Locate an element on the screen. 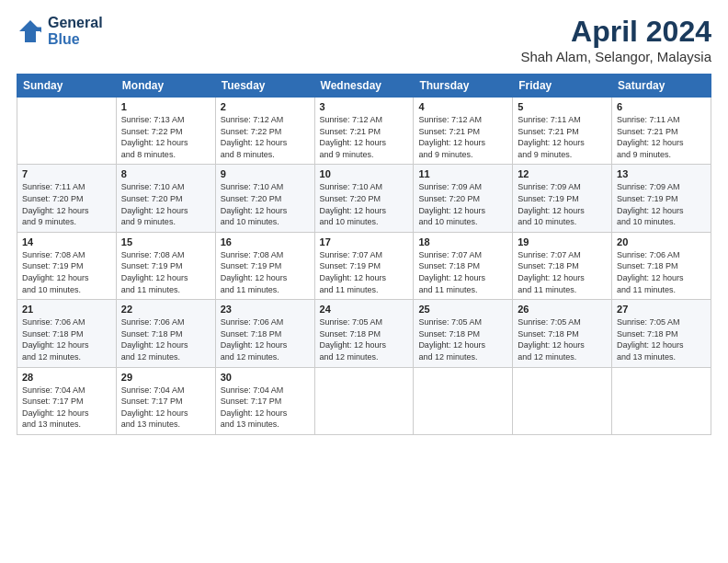  day-number: 26 is located at coordinates (563, 309).